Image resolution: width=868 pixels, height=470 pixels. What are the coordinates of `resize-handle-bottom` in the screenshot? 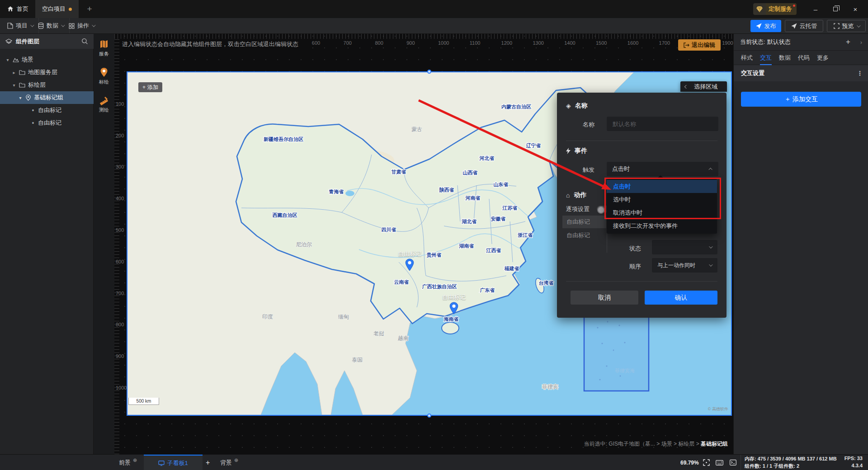 It's located at (429, 416).